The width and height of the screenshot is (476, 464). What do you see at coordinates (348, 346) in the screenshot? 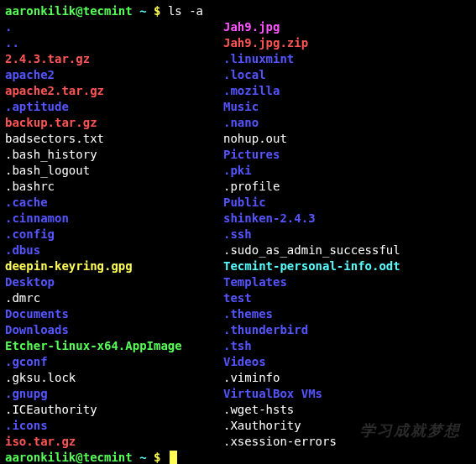
I see `ls-entry: .tsh` at bounding box center [348, 346].